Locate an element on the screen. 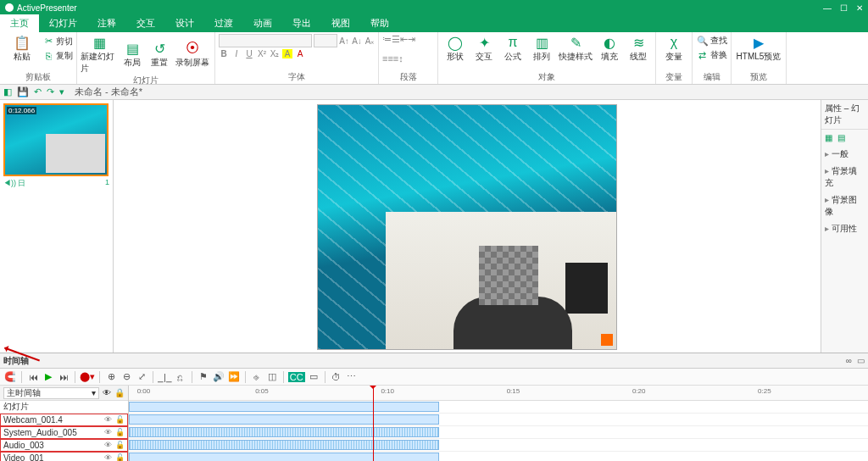  numbering-icon: ☰ is located at coordinates (396, 39).